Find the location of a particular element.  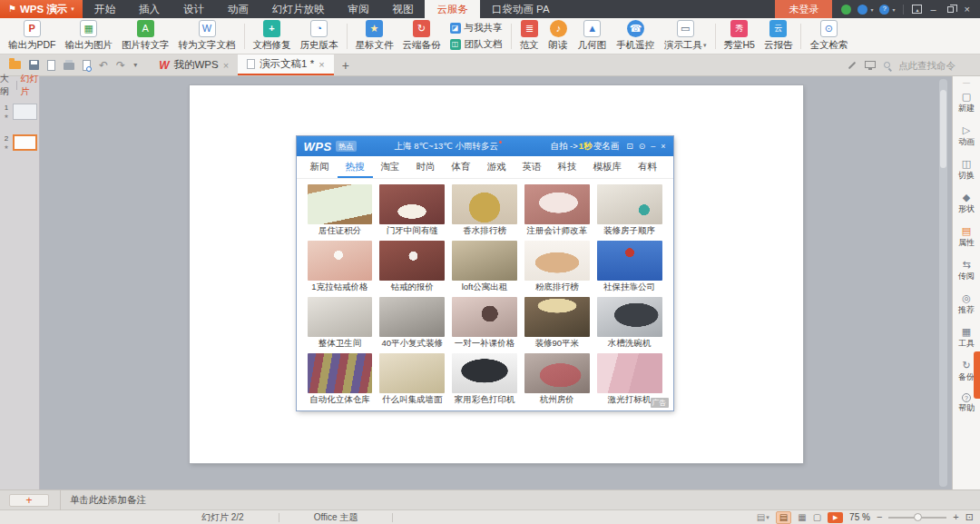

collapse-ribbon-icon: ▴ is located at coordinates (916, 9).